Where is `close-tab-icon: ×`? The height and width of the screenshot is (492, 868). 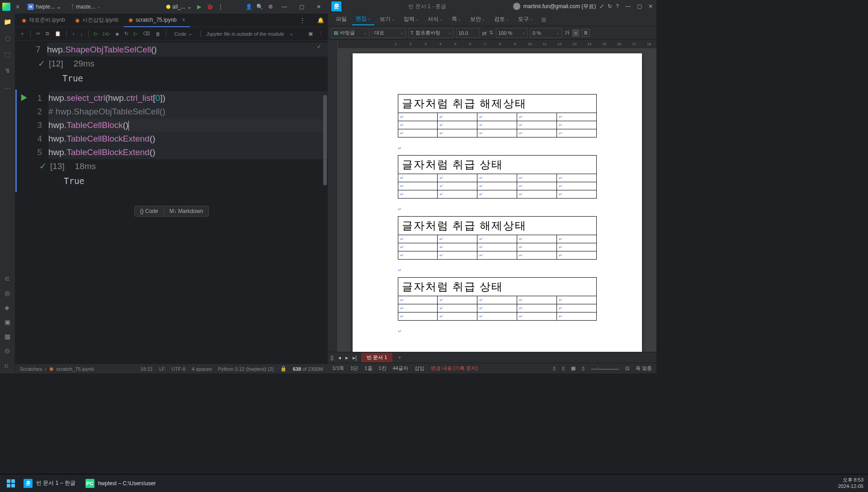 close-tab-icon: × is located at coordinates (184, 20).